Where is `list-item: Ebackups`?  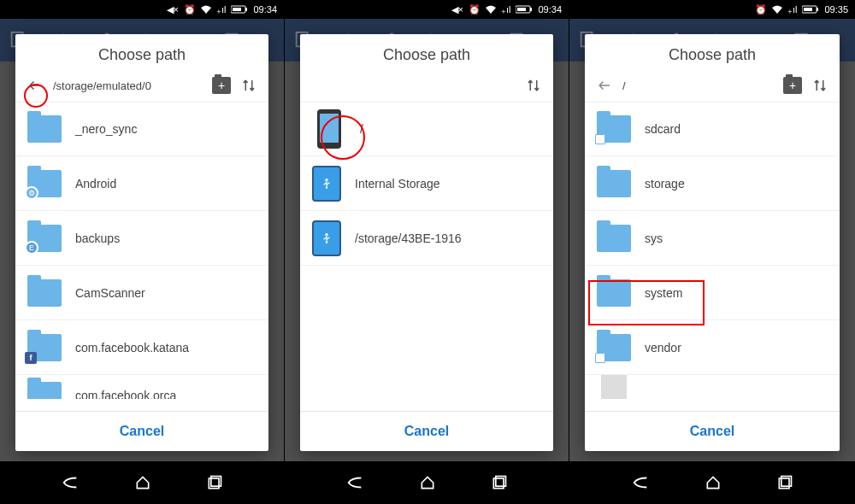
list-item: Ebackups is located at coordinates (142, 238).